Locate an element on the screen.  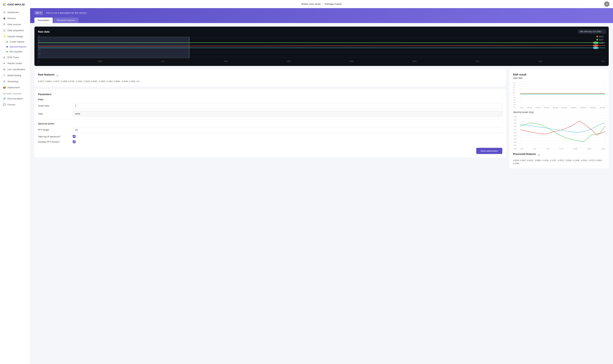
sidebar-item-label: Create impulse is located at coordinates (17, 42).